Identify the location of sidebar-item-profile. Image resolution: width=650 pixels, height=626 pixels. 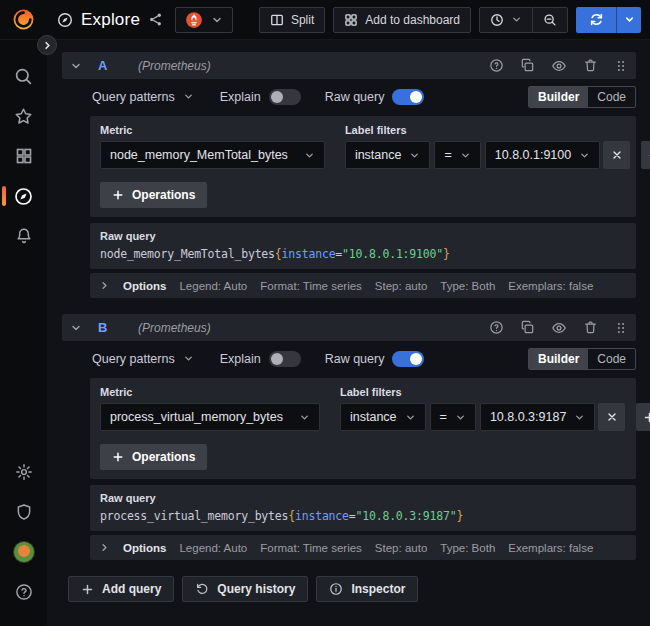
(24, 552).